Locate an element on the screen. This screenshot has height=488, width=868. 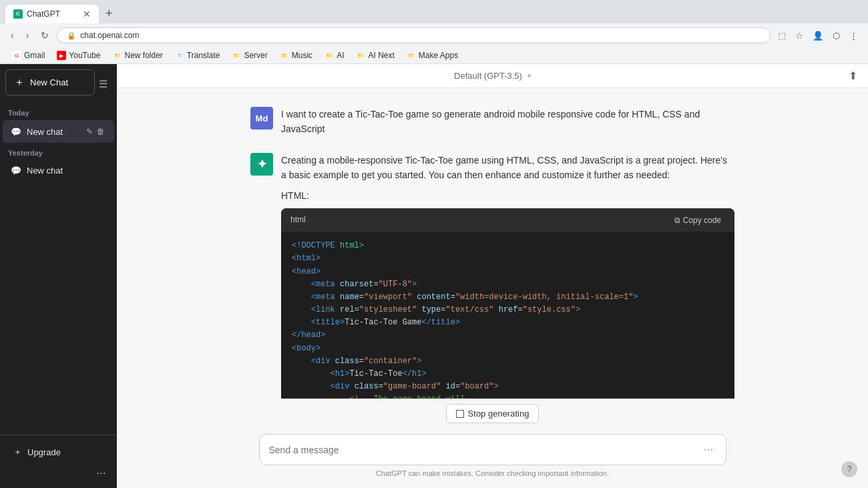
nav-actions: ⬚ ☆ 👤 ⬡ ⋮ is located at coordinates (818, 36).